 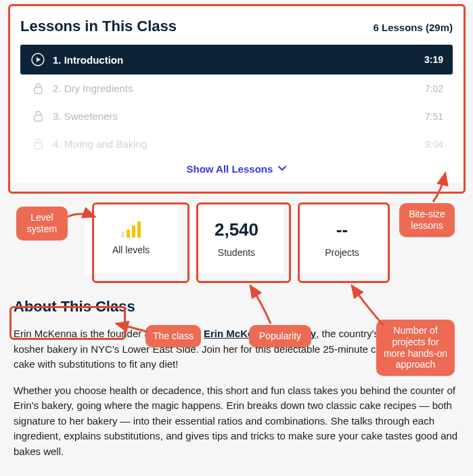 I want to click on lessons-title: Lessons in This Class, so click(x=99, y=26).